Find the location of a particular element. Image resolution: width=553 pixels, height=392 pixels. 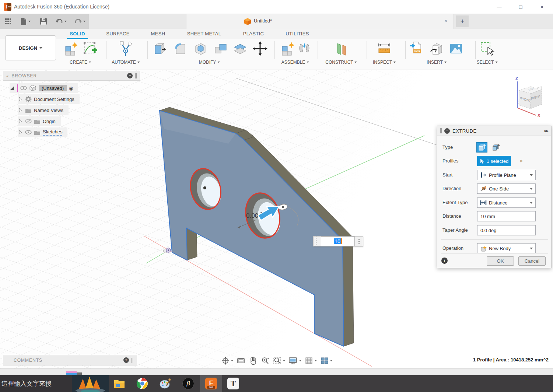

operation-dropdown: New Body is located at coordinates (506, 248).